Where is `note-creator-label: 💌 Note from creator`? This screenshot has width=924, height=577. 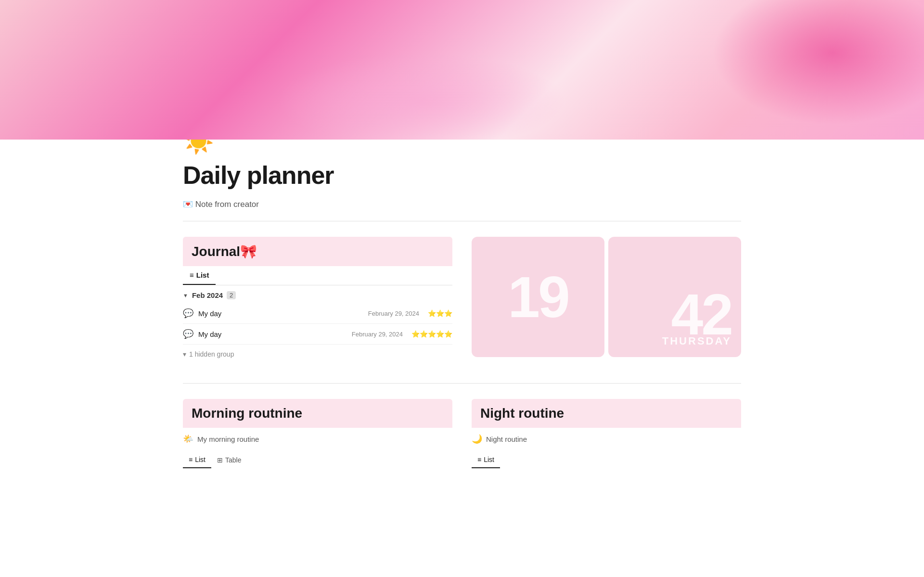
note-creator-label: 💌 Note from creator is located at coordinates (221, 204).